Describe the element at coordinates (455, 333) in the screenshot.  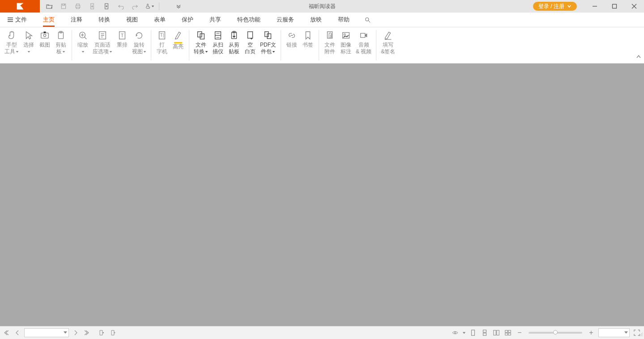
I see `view-eye-button` at that location.